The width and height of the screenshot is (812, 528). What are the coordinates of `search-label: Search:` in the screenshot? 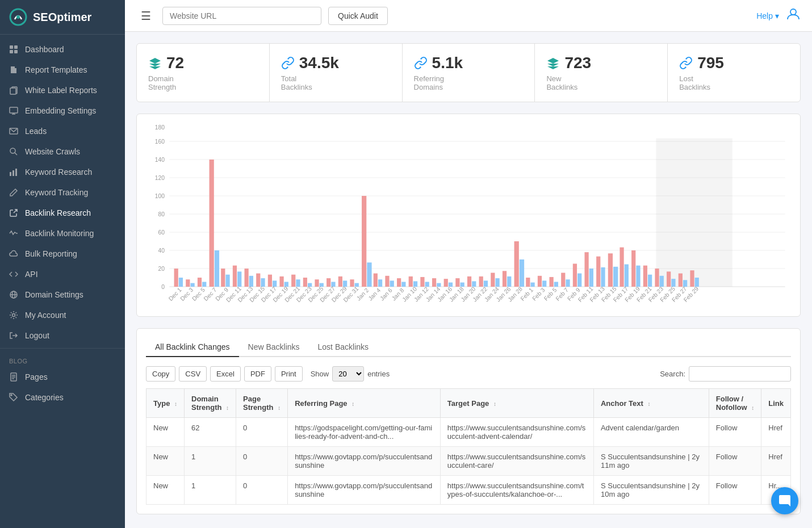 It's located at (672, 374).